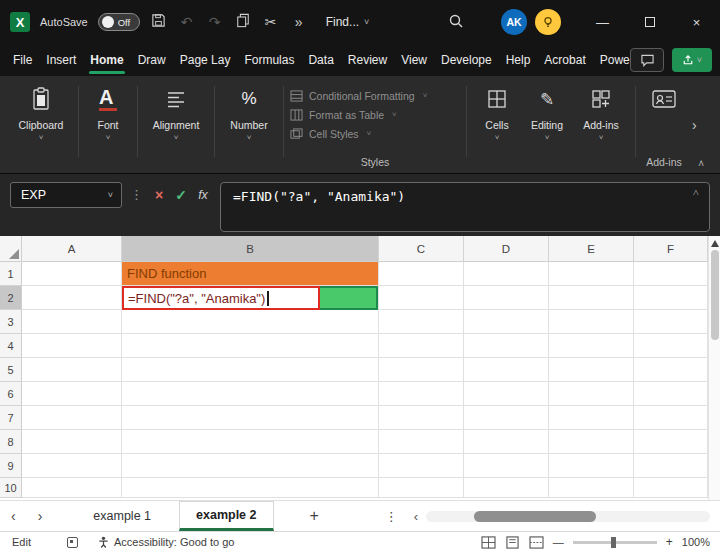 The height and width of the screenshot is (552, 720). What do you see at coordinates (368, 60) in the screenshot?
I see `tab-review: Review` at bounding box center [368, 60].